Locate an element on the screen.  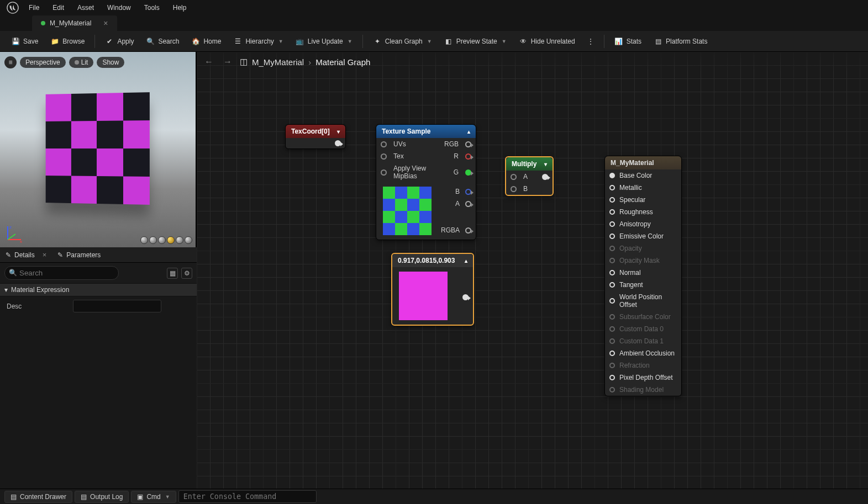
preview-state-button: ◧Preview State▼ is located at coordinates (475, 41).